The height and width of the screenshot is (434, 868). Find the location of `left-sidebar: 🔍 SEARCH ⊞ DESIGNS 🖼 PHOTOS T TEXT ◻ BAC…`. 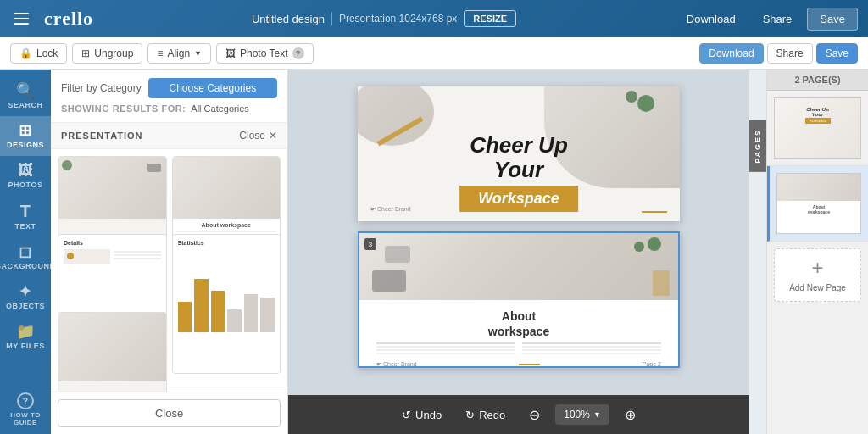

left-sidebar: 🔍 SEARCH ⊞ DESIGNS 🖼 PHOTOS T TEXT ◻ BAC… is located at coordinates (25, 252).